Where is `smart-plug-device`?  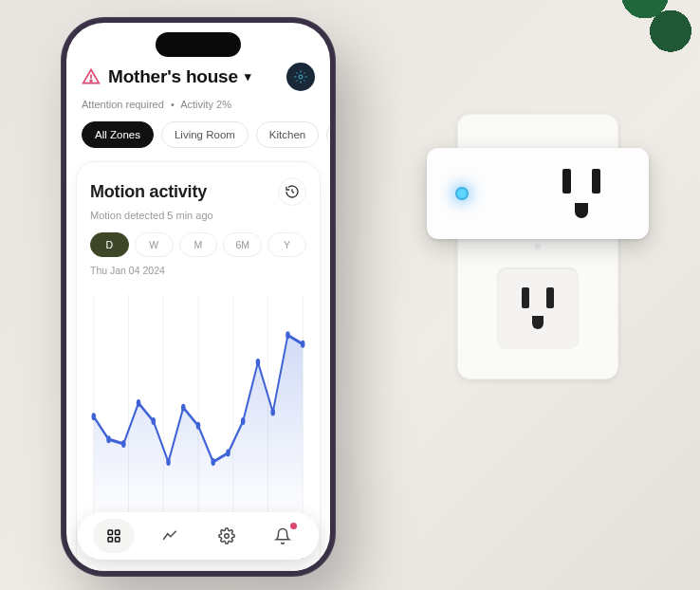 smart-plug-device is located at coordinates (538, 194).